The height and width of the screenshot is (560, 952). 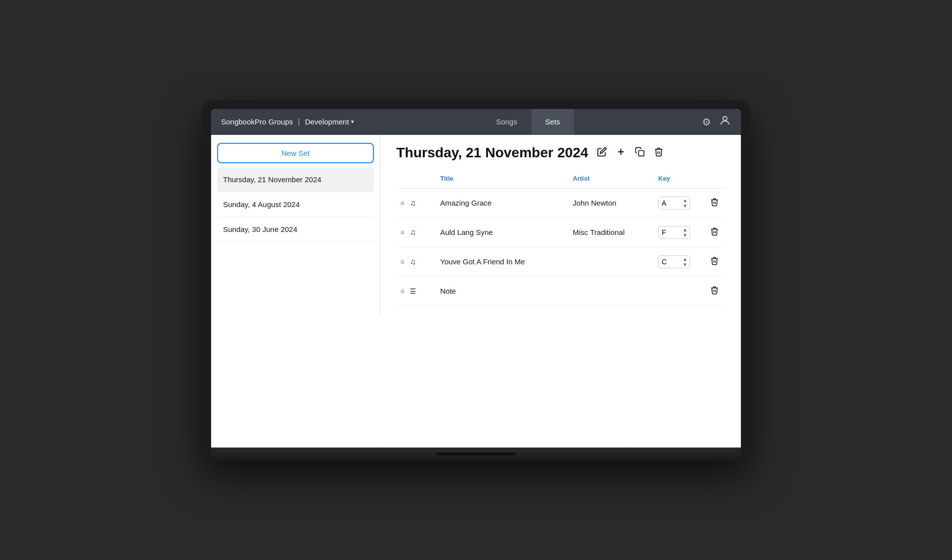 I want to click on song-artist: John Newton, so click(x=611, y=203).